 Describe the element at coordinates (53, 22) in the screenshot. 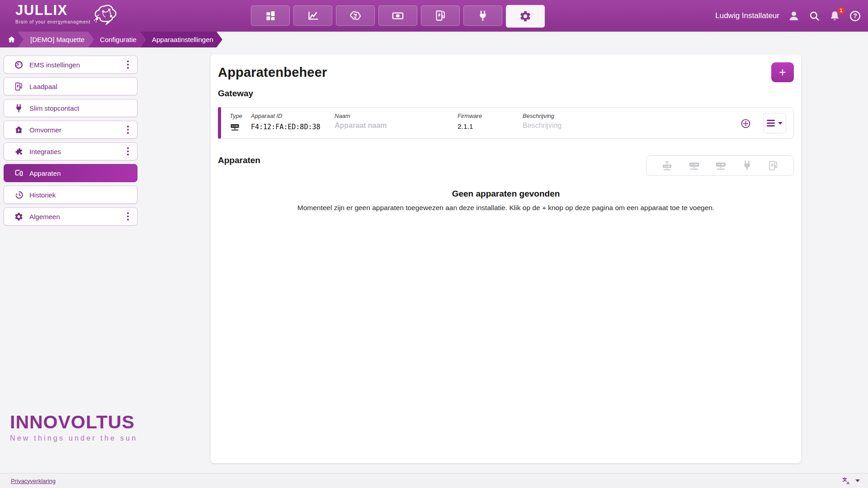

I see `logo-tagline: Brain of your energymanagment` at that location.